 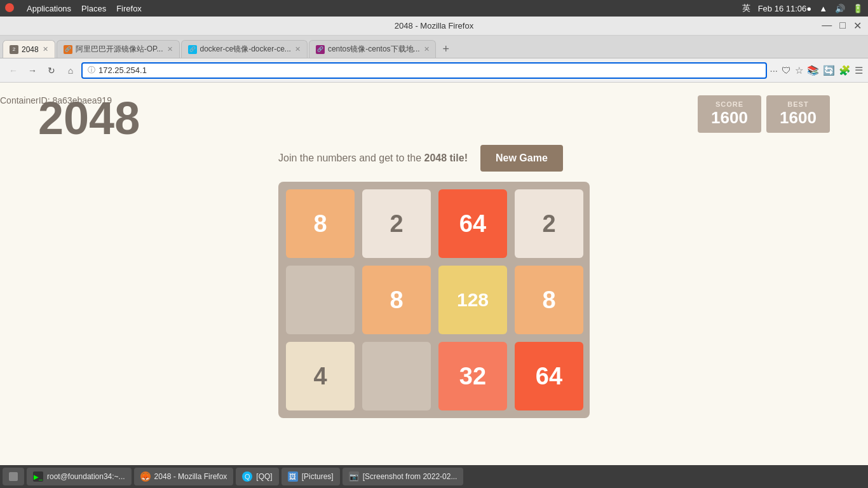 I want to click on taskbar-screenshot-btn: 📷 [Screenshot from 2022-02..., so click(x=403, y=477).